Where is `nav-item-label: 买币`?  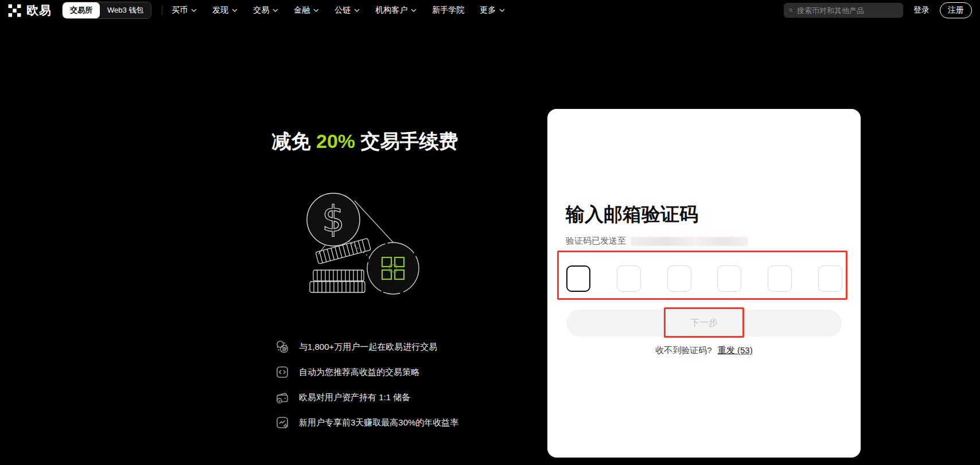
nav-item-label: 买币 is located at coordinates (180, 10).